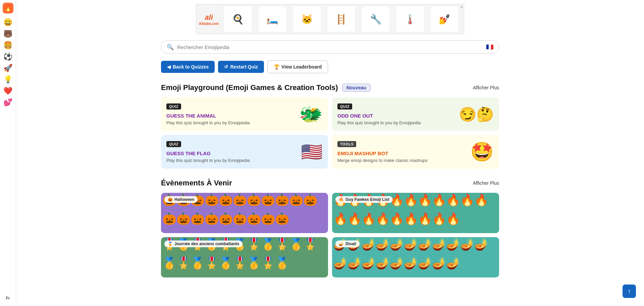  I want to click on sidebar-icon-bulb: 💡, so click(8, 80).